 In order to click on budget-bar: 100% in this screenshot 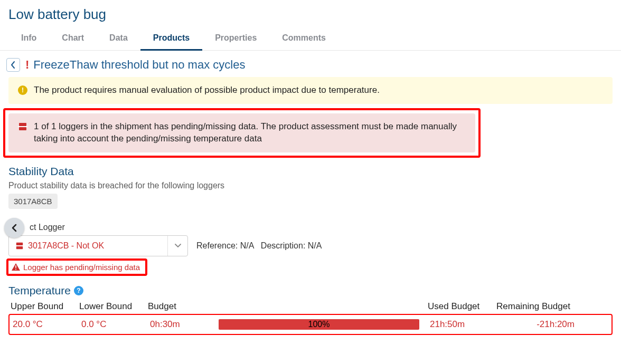, I will do `click(324, 324)`.